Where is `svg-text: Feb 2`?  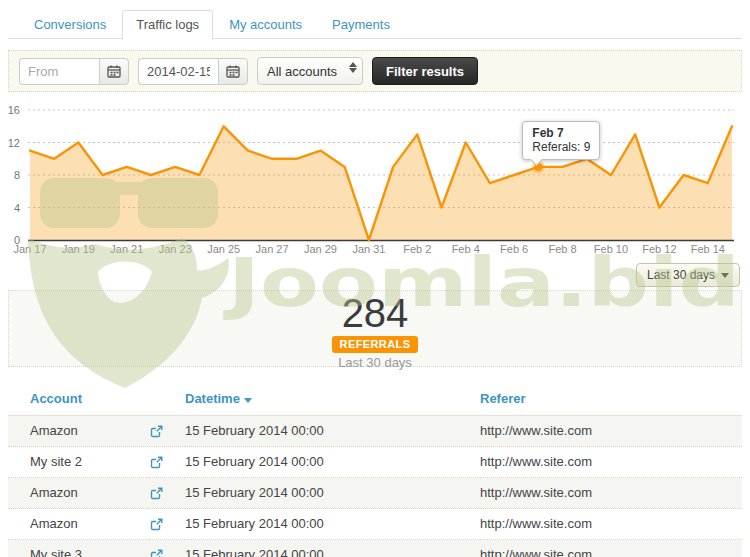
svg-text: Feb 2 is located at coordinates (417, 249).